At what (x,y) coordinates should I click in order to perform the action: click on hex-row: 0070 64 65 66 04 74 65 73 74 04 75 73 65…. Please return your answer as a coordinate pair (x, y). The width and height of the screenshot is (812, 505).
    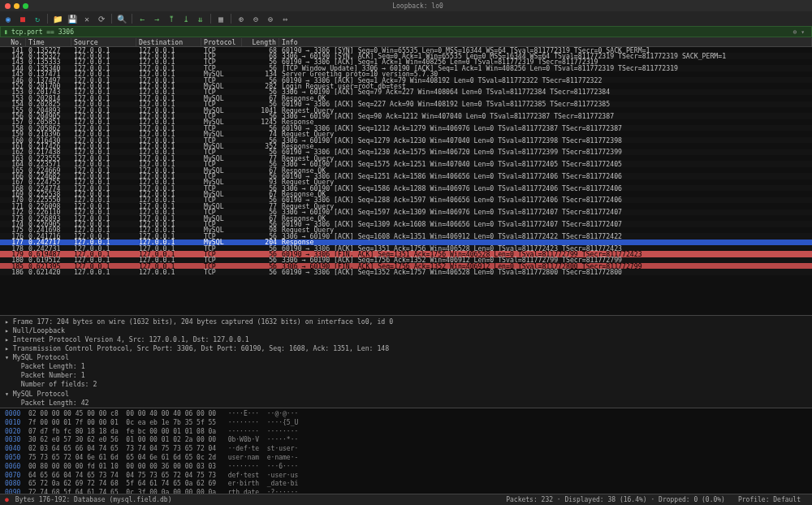
    Looking at the image, I should click on (406, 476).